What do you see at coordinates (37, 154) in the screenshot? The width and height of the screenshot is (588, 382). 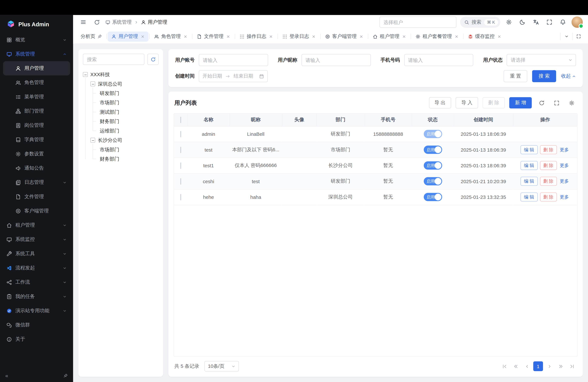 I see `sidebar-item-param-settings: 参数设置` at bounding box center [37, 154].